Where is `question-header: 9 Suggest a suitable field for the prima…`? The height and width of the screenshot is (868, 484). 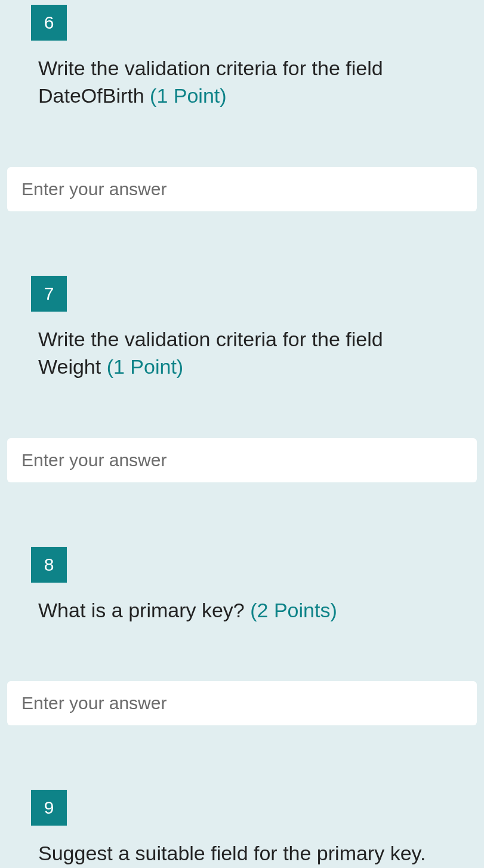 question-header: 9 Suggest a suitable field for the prima… is located at coordinates (242, 826).